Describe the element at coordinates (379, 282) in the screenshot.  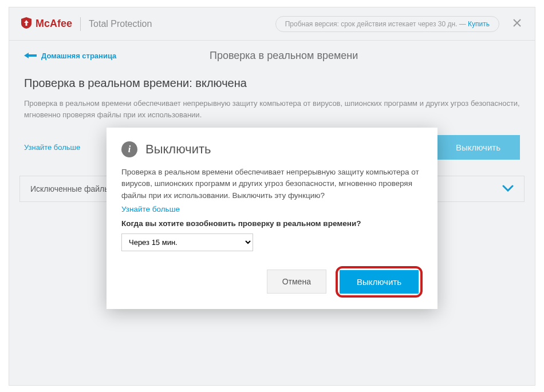
I see `confirm-highlight: Выключить` at that location.